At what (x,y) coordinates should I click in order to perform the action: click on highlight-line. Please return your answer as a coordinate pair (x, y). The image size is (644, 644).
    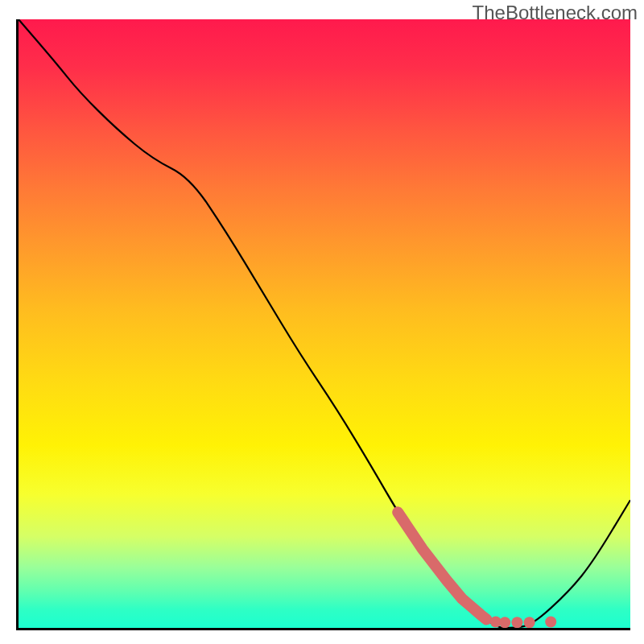
    Looking at the image, I should click on (442, 565).